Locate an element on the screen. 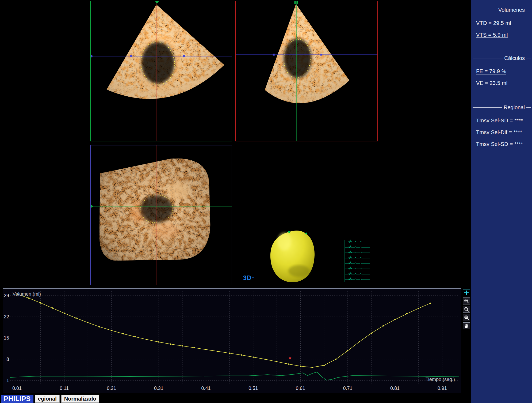 This screenshot has height=403, width=532. zoom-cancel-icon is located at coordinates (466, 318).